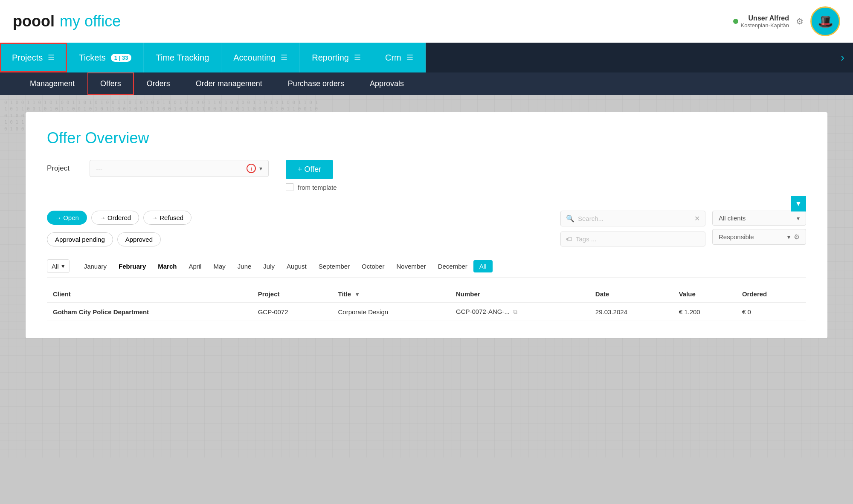 Image resolution: width=853 pixels, height=504 pixels. What do you see at coordinates (167, 217) in the screenshot?
I see `filter-refused: → Refused` at bounding box center [167, 217].